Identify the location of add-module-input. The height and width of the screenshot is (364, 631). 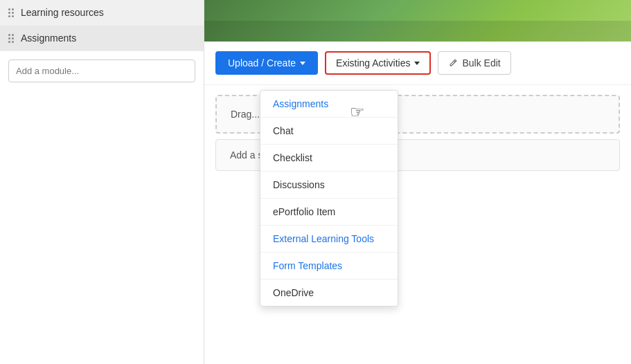
(102, 71).